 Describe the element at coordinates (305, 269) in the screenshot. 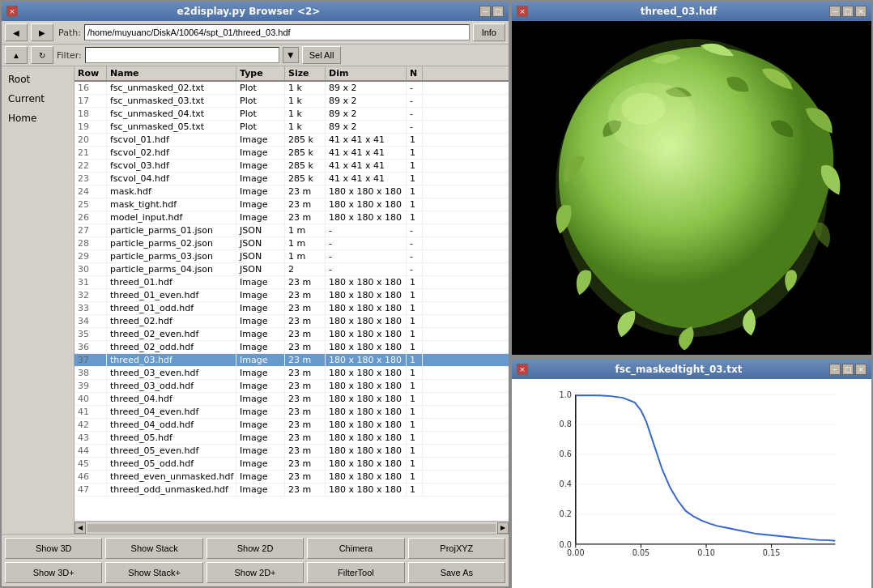

I see `cell-size: 2` at that location.